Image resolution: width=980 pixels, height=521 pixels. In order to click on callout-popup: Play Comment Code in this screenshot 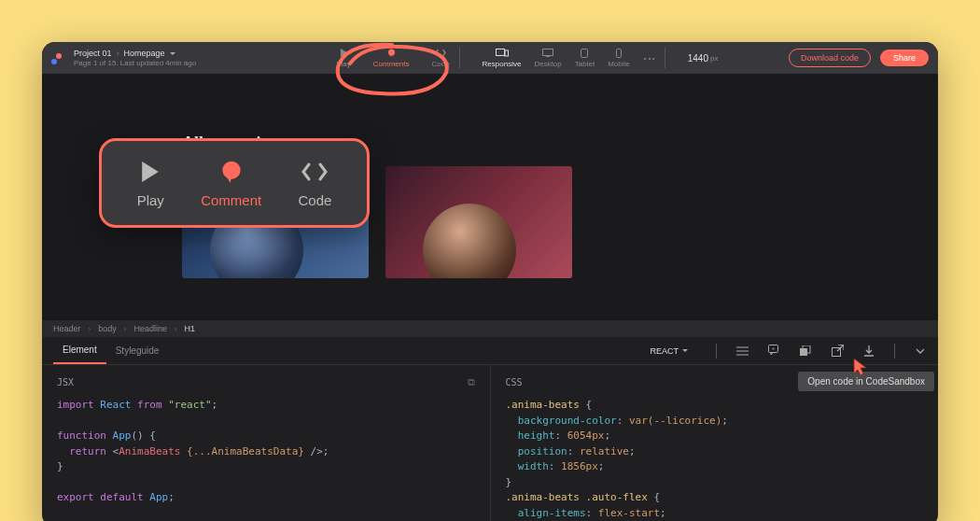, I will do `click(234, 183)`.